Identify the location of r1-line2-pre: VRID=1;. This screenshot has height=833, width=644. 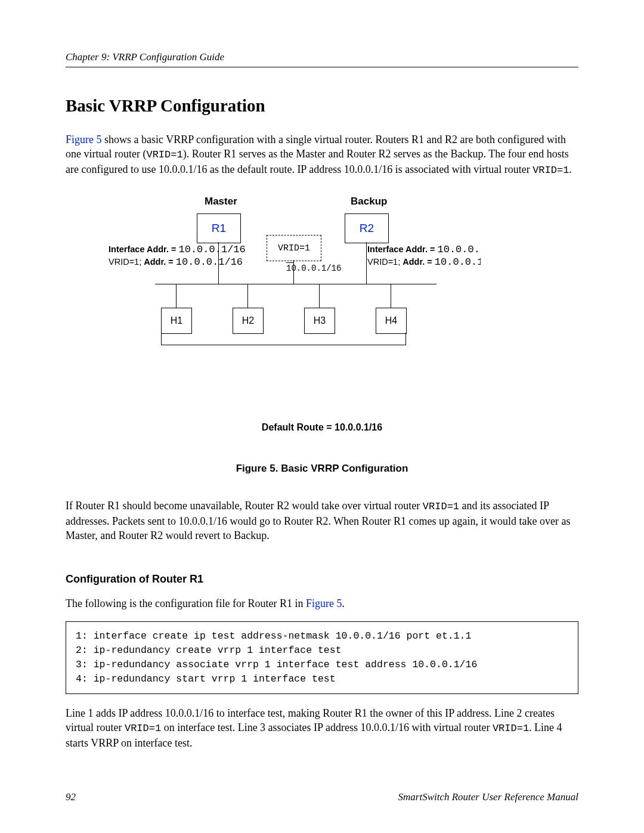
(126, 262).